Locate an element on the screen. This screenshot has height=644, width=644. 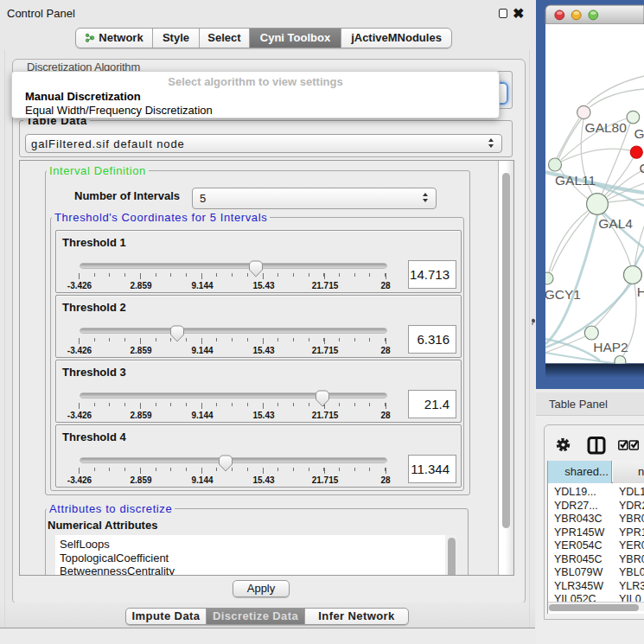
svg-text: GAL11 is located at coordinates (576, 180).